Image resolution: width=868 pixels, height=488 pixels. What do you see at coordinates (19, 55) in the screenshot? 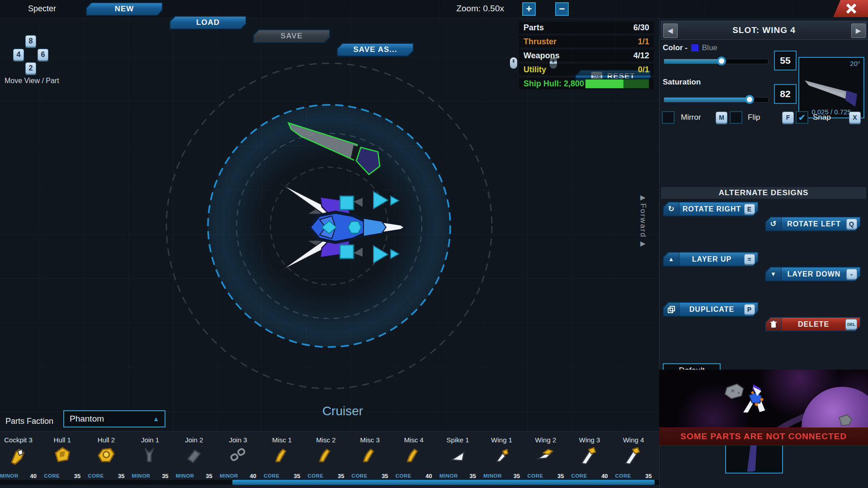
I see `numpad-4-keycap: 4` at bounding box center [19, 55].